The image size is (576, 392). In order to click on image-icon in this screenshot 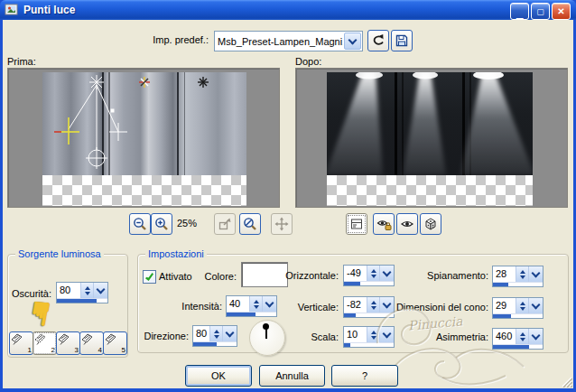, I will do `click(12, 10)`.